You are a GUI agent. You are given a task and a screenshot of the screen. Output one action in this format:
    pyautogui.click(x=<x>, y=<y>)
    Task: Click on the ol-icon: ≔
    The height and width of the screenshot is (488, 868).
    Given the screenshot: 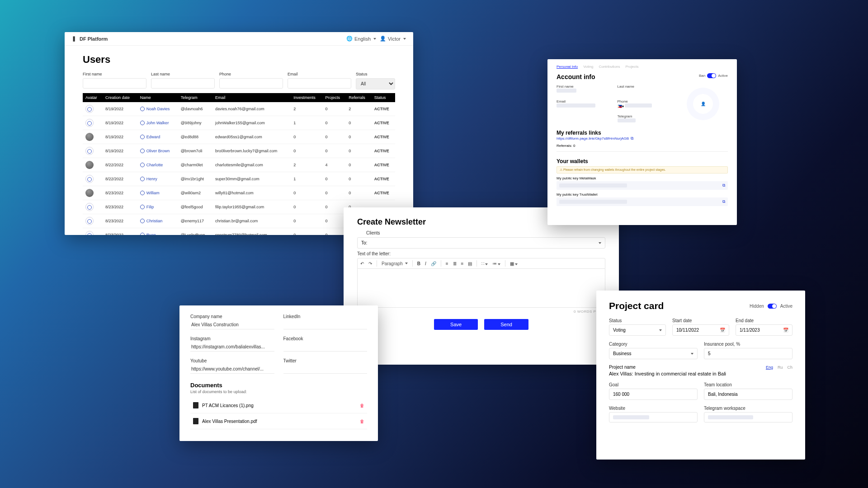 What is the action you would take?
    pyautogui.click(x=496, y=264)
    